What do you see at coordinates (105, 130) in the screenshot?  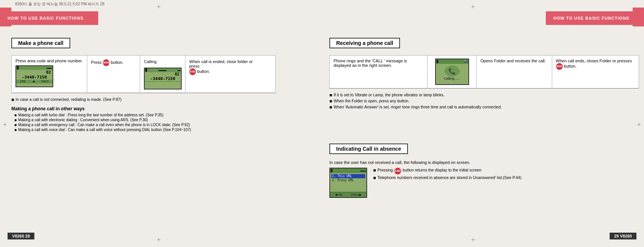 I see `sub-note-3-text: Making a call with voice dial : Can make…` at bounding box center [105, 130].